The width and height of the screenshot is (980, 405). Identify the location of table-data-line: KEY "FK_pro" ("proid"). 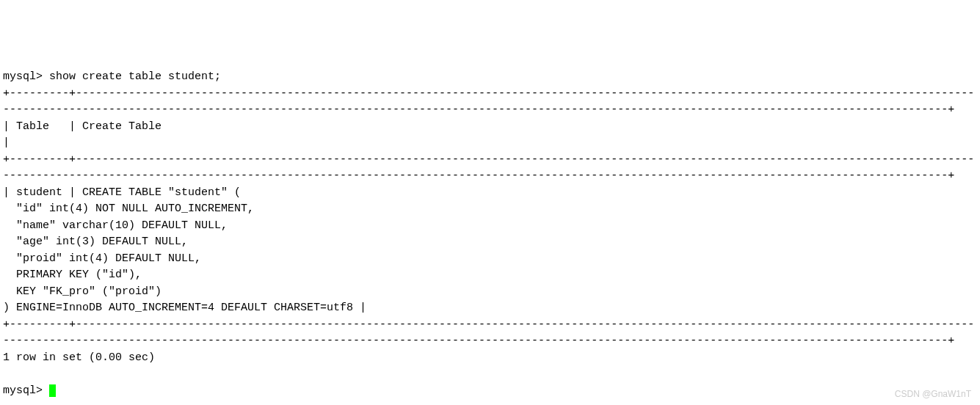
(82, 292).